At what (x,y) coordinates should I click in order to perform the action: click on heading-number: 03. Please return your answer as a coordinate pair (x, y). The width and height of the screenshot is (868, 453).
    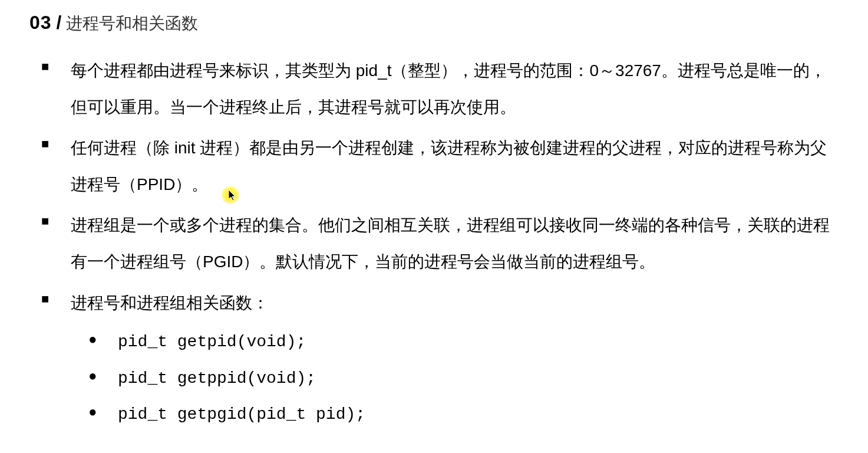
    Looking at the image, I should click on (41, 22).